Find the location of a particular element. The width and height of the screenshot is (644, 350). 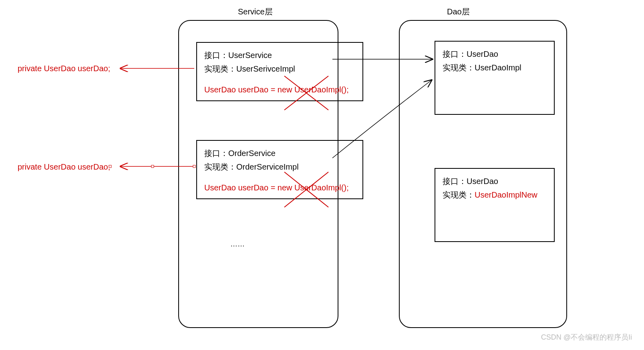

handle-square-mid is located at coordinates (153, 166).